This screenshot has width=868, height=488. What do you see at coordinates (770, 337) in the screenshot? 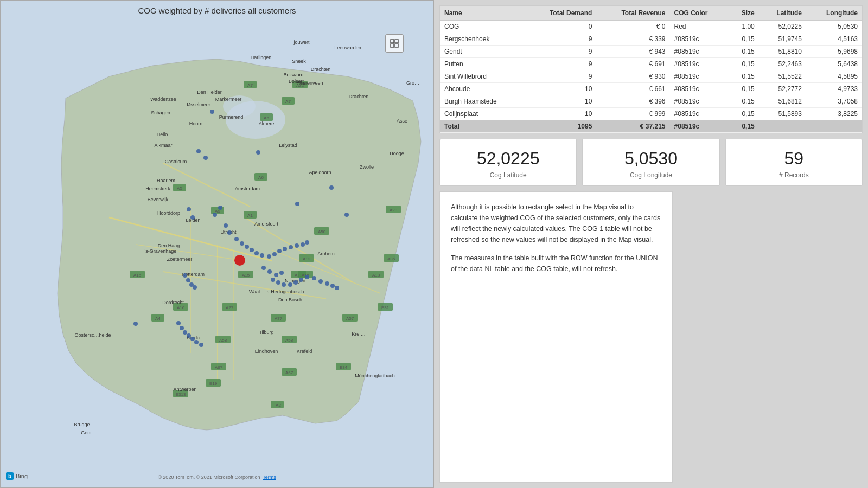
I see `bottom-right-space` at bounding box center [770, 337].